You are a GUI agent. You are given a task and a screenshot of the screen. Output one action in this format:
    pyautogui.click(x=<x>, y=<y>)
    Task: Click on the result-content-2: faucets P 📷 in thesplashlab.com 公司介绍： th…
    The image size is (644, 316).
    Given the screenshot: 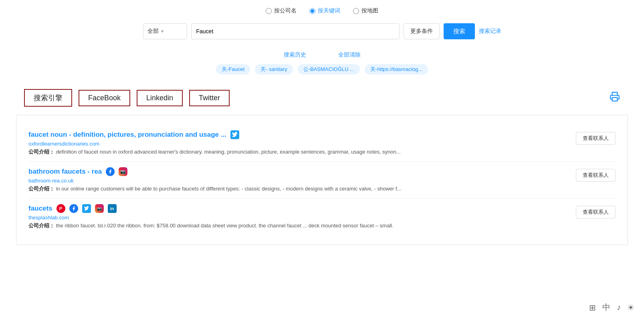 What is the action you would take?
    pyautogui.click(x=298, y=217)
    